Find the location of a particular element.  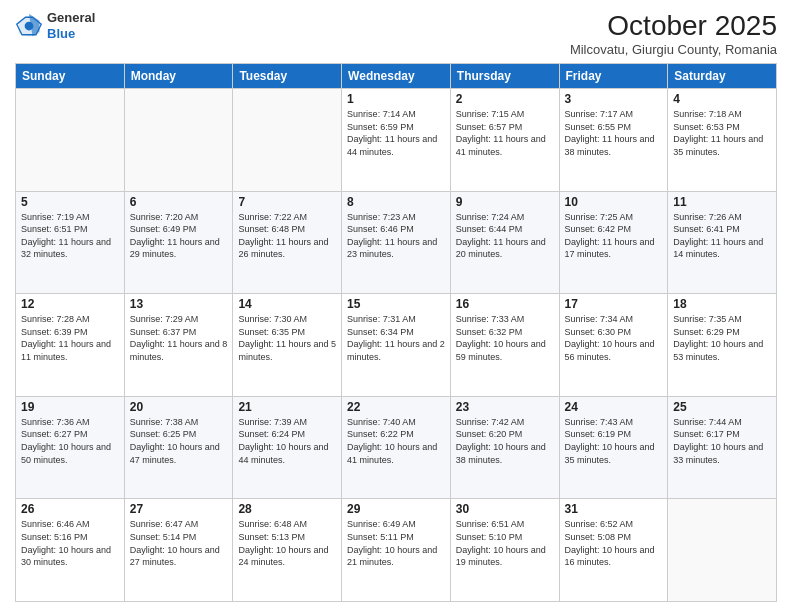

calendar-subtitle: Milcovatu, Giurgiu County, Romania is located at coordinates (674, 50).